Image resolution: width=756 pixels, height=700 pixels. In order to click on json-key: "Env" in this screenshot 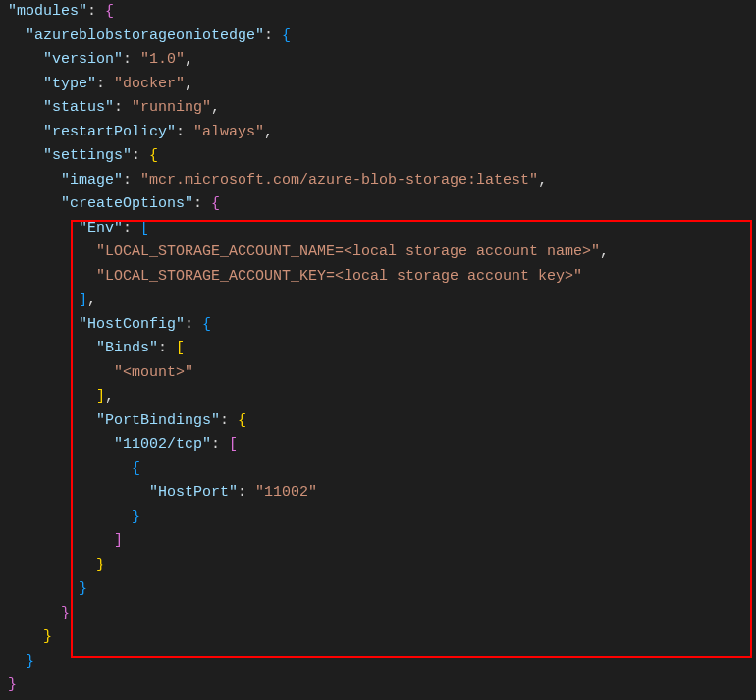, I will do `click(100, 228)`.